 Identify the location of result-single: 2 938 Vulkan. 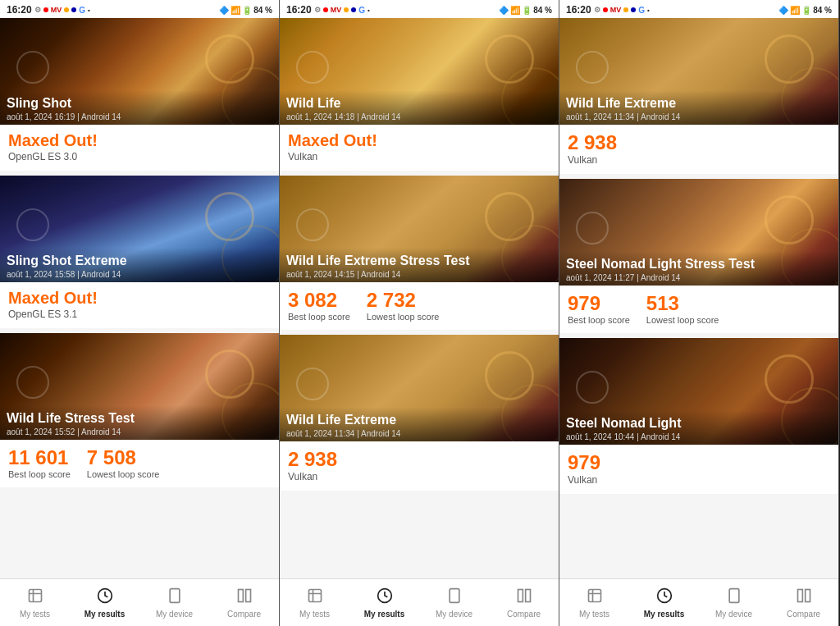
(699, 149).